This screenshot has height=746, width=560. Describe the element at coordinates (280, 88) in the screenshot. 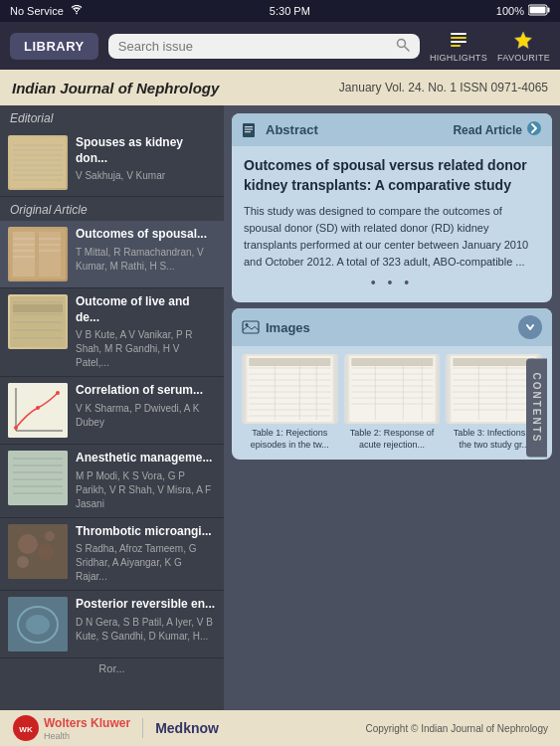

I see `journal-header: Indian Journal of Nephrology January Vol…` at that location.